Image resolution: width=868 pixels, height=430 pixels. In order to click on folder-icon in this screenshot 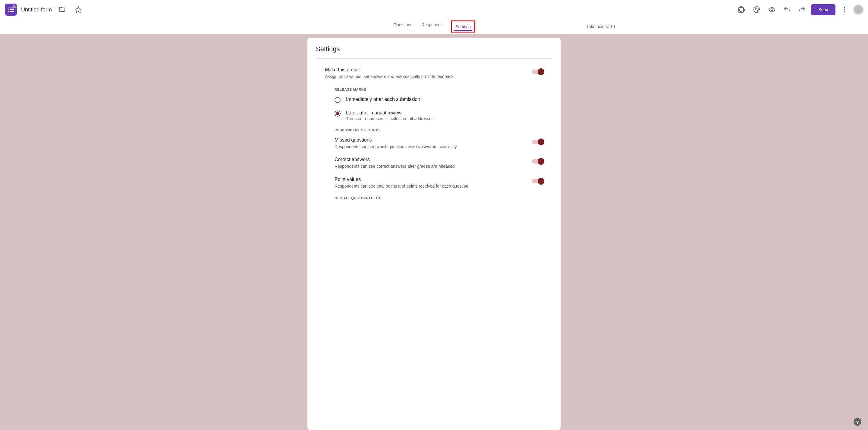, I will do `click(62, 10)`.